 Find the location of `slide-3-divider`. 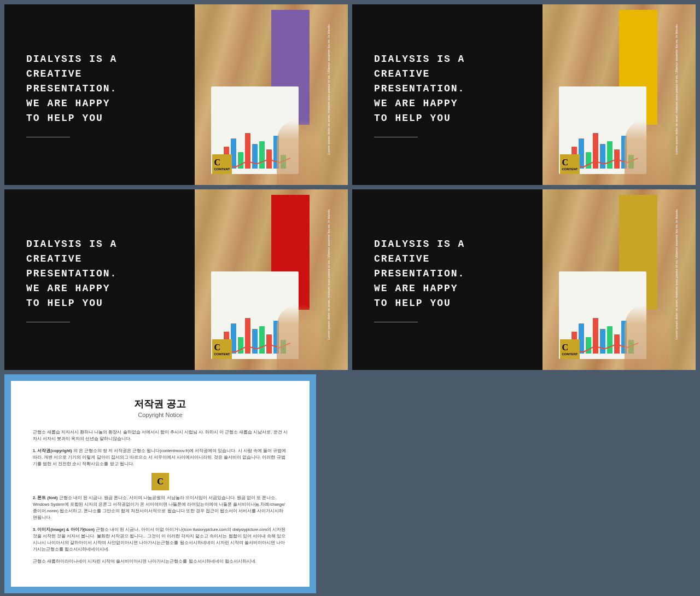

slide-3-divider is located at coordinates (48, 322).